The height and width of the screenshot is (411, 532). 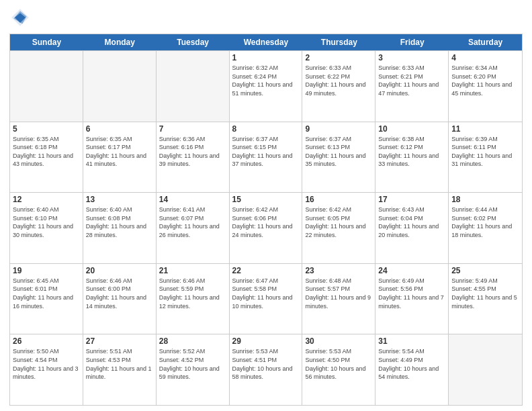 What do you see at coordinates (339, 129) in the screenshot?
I see `day-number: 9` at bounding box center [339, 129].